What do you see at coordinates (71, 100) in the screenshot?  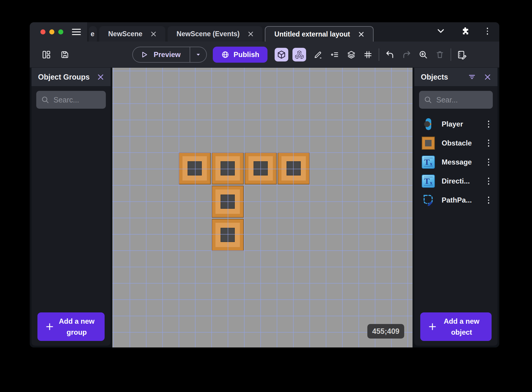 I see `object-groups-search` at bounding box center [71, 100].